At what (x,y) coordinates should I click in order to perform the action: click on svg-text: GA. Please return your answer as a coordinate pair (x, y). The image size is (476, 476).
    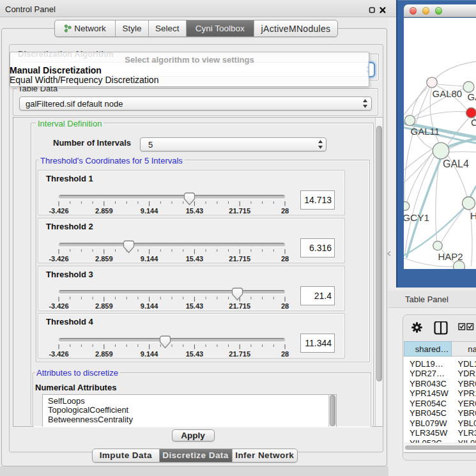
    Looking at the image, I should click on (472, 97).